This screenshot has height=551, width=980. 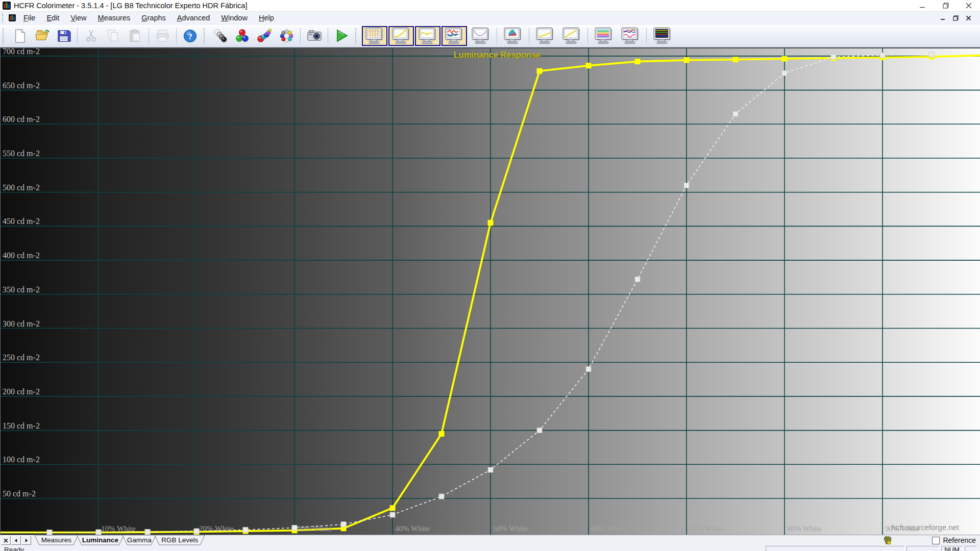 What do you see at coordinates (140, 540) in the screenshot?
I see `svg-text: Gamma` at bounding box center [140, 540].